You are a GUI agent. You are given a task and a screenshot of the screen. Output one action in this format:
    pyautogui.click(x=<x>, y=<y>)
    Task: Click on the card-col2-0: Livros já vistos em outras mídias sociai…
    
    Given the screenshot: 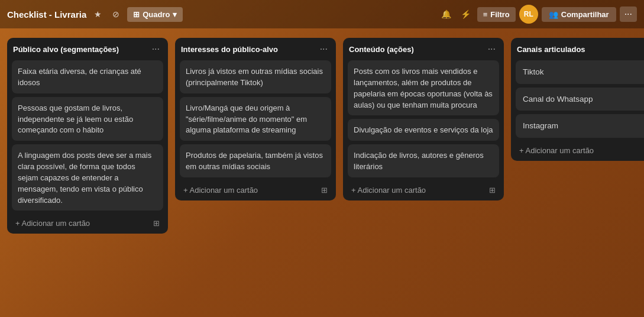 What is the action you would take?
    pyautogui.click(x=255, y=77)
    